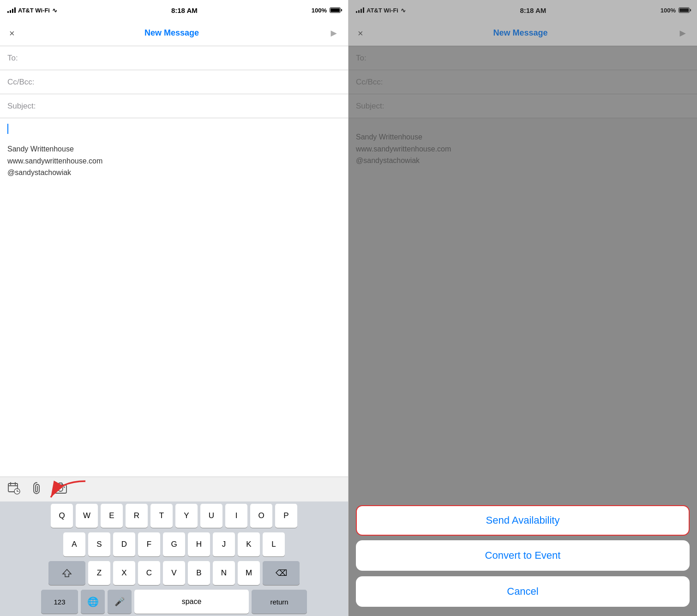 This screenshot has height=616, width=697. Describe the element at coordinates (286, 516) in the screenshot. I see `key-p: P` at that location.